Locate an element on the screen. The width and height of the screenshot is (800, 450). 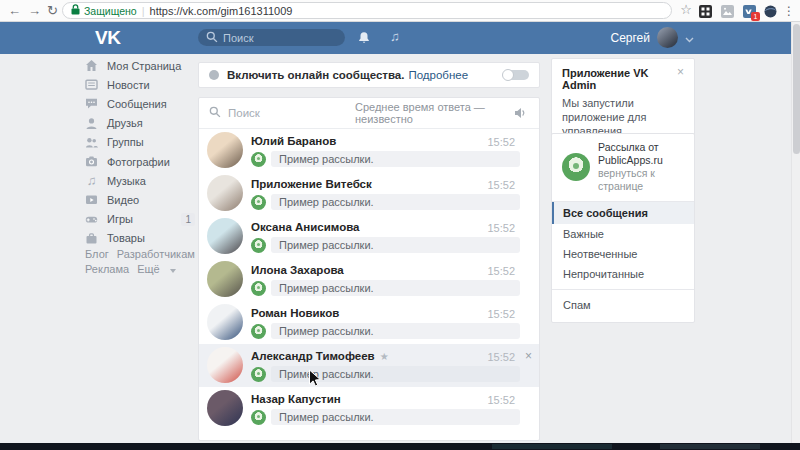
conversation-name: Оксана Анисимова★ is located at coordinates (306, 227).